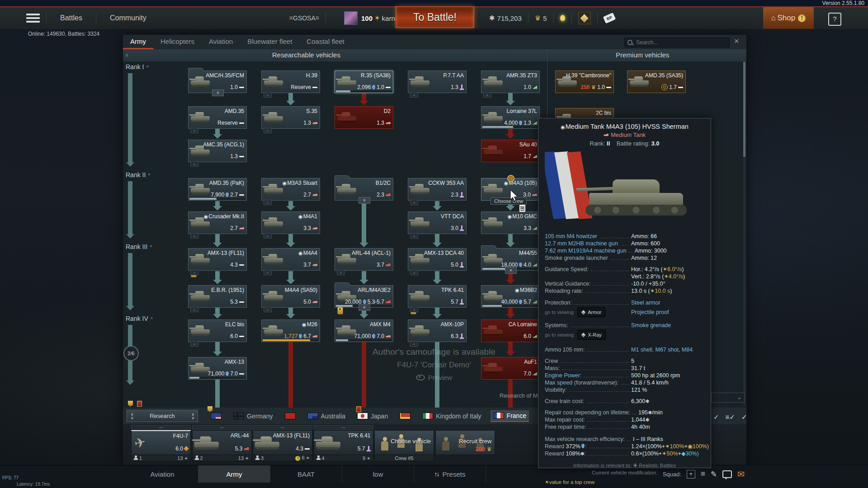 The image size is (868, 488). Describe the element at coordinates (304, 18) in the screenshot. I see `clan-tag: =GSOSA=` at that location.